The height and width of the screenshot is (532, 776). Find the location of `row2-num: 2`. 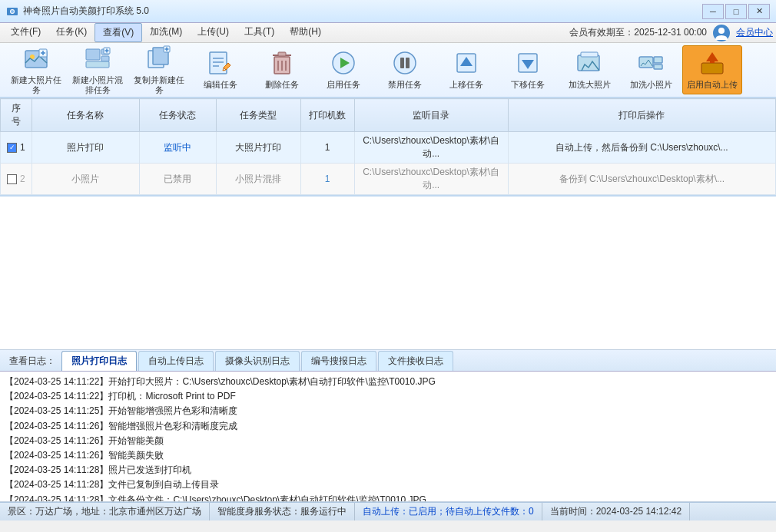

row2-num: 2 is located at coordinates (23, 179).